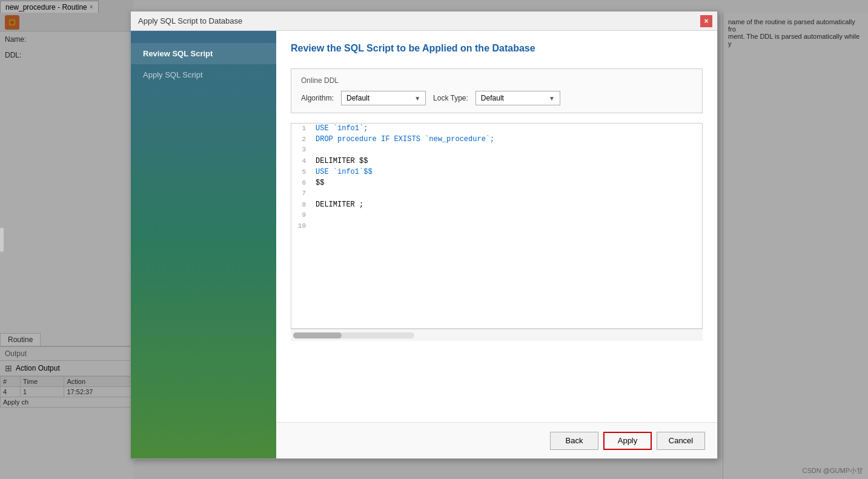 Image resolution: width=868 pixels, height=479 pixels. Describe the element at coordinates (302, 172) in the screenshot. I see `line-number: 5` at that location.